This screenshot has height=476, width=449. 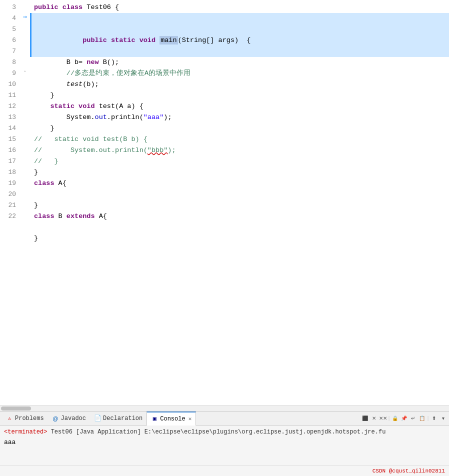 I want to click on separator2: |, so click(x=428, y=418).